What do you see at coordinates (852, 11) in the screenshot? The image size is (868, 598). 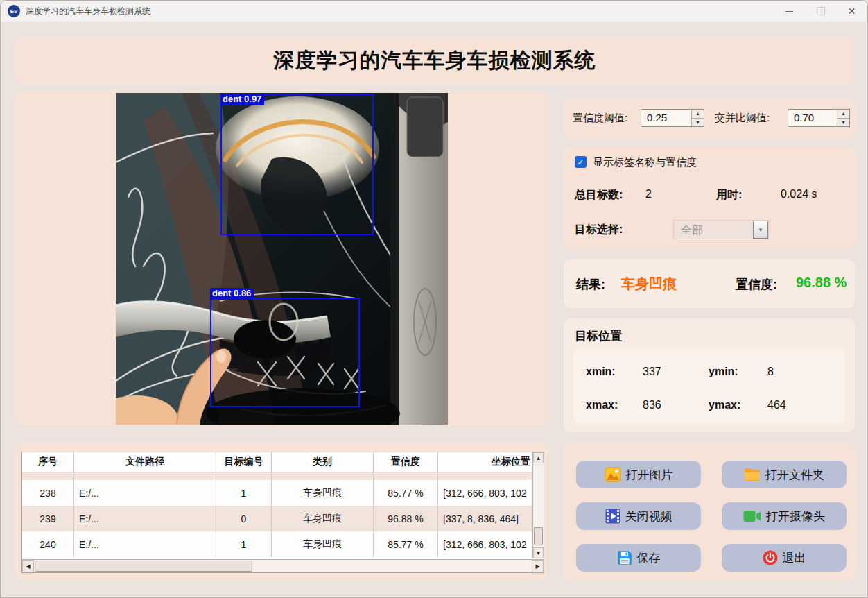 I see `close-icon: ✕` at bounding box center [852, 11].